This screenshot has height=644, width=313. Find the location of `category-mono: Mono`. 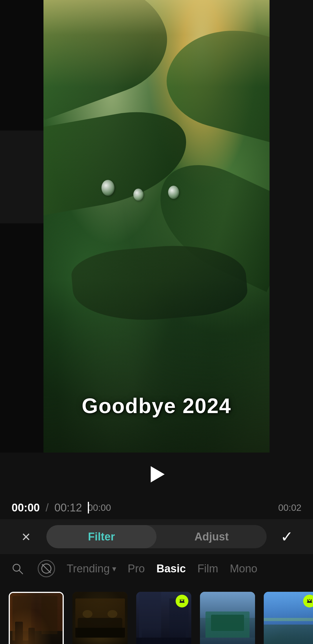

category-mono: Mono is located at coordinates (243, 569).